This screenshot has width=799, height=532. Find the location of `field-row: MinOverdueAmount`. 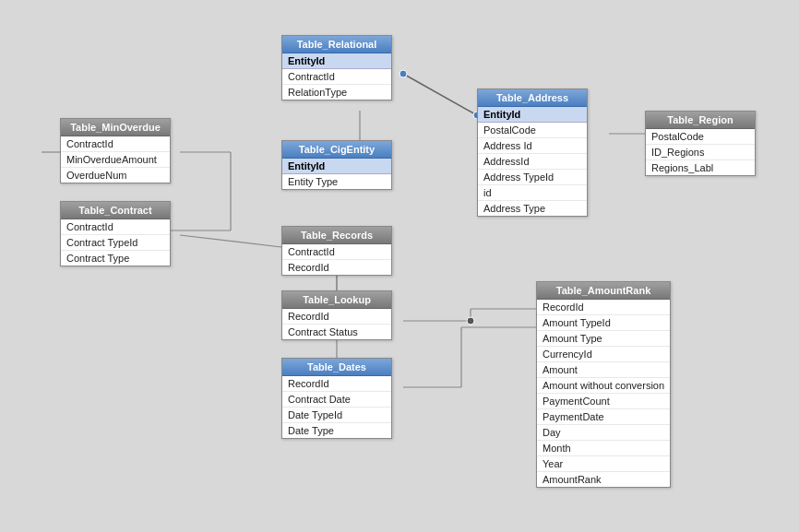

field-row: MinOverdueAmount is located at coordinates (115, 160).